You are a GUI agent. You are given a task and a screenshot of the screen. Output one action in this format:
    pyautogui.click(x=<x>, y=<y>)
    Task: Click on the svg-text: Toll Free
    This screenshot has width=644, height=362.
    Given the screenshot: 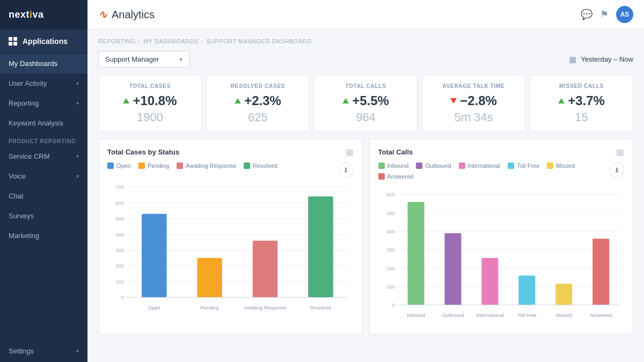 What is the action you would take?
    pyautogui.click(x=526, y=315)
    